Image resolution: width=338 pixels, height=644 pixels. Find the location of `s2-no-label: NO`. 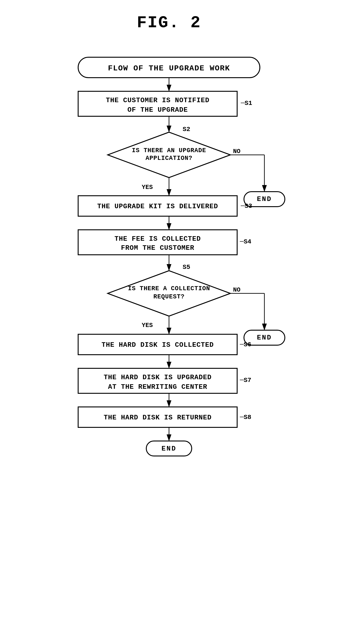

s2-no-label: NO is located at coordinates (236, 152).